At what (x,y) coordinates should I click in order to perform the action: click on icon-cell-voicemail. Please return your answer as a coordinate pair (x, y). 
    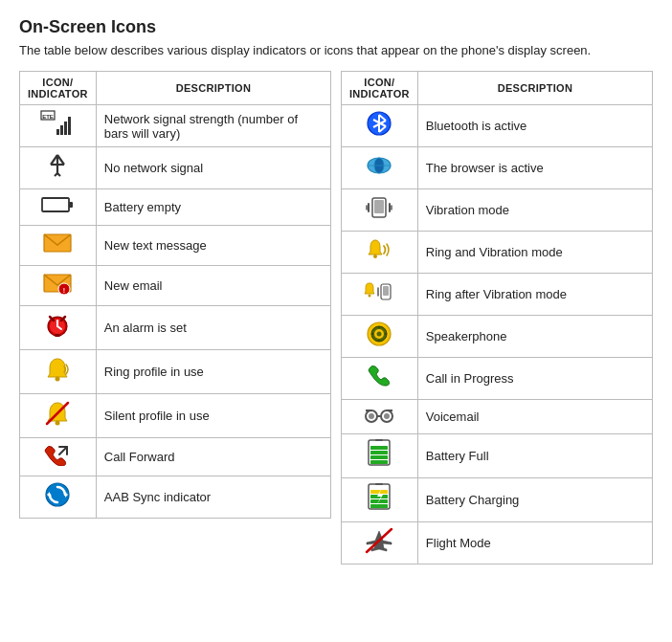
    Looking at the image, I should click on (380, 417).